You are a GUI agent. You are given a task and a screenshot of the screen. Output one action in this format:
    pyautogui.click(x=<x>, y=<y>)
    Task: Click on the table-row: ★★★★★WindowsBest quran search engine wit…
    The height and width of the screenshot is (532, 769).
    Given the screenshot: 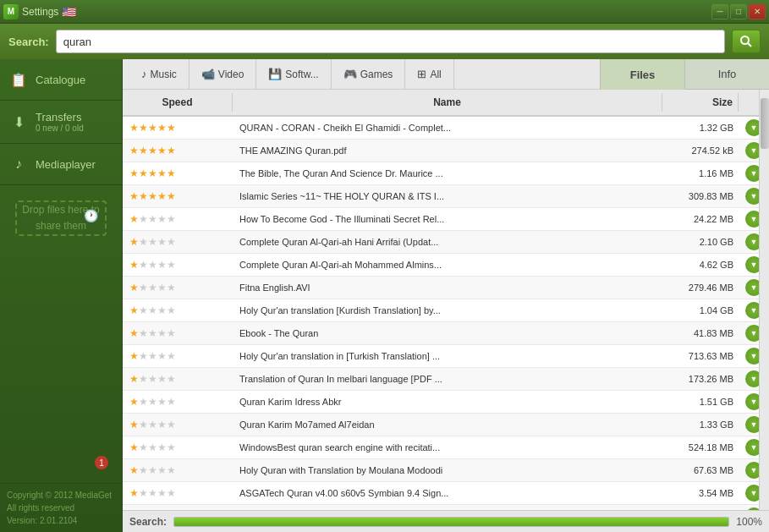 What is the action you would take?
    pyautogui.click(x=441, y=448)
    